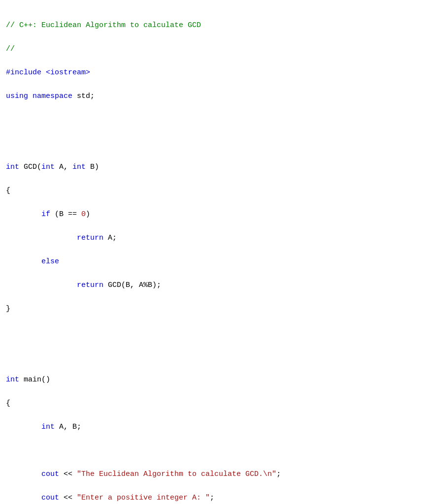  Describe the element at coordinates (216, 262) in the screenshot. I see `line-11: else` at that location.